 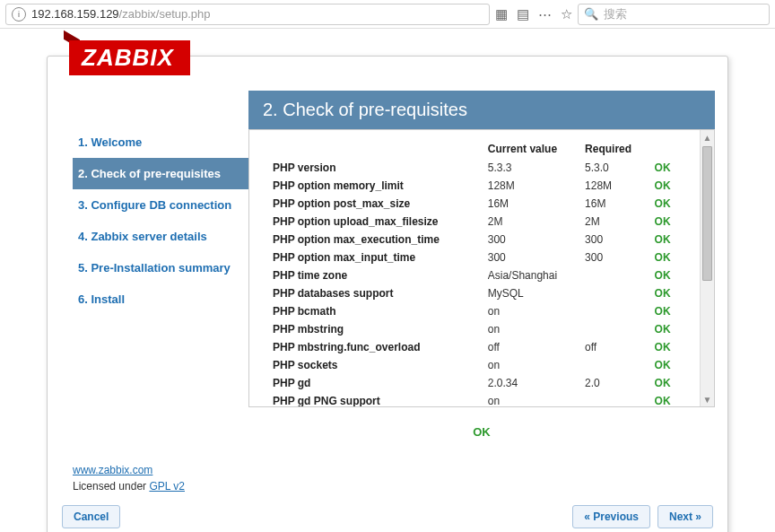 I want to click on req-current: 2.0.34, so click(x=531, y=383).